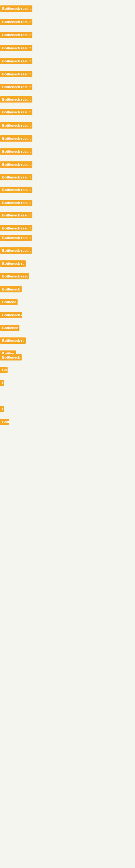 Image resolution: width=135 pixels, height=868 pixels. What do you see at coordinates (2, 383) in the screenshot?
I see `bottleneck-item: B` at bounding box center [2, 383].